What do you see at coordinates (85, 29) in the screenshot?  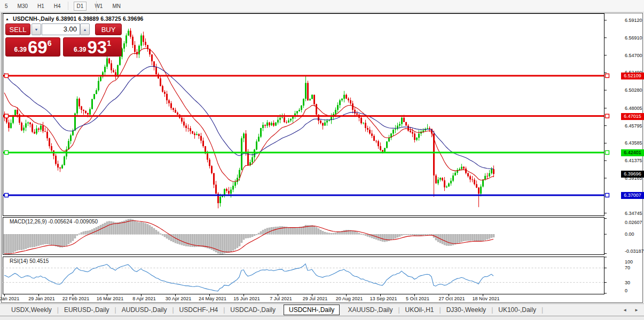 I see `volume-increase-button: ▲` at bounding box center [85, 29].